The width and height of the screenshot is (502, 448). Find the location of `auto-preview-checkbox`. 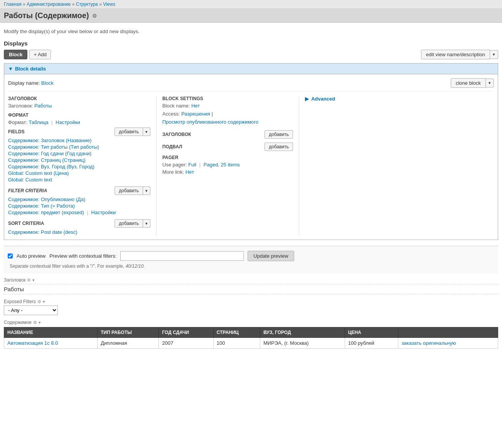

auto-preview-checkbox is located at coordinates (10, 256).